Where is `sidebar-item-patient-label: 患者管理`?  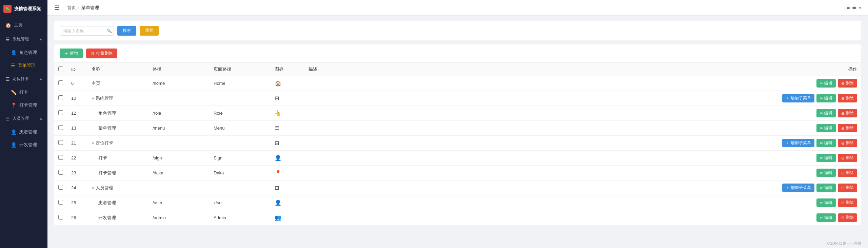 sidebar-item-patient-label: 患者管理 is located at coordinates (28, 132).